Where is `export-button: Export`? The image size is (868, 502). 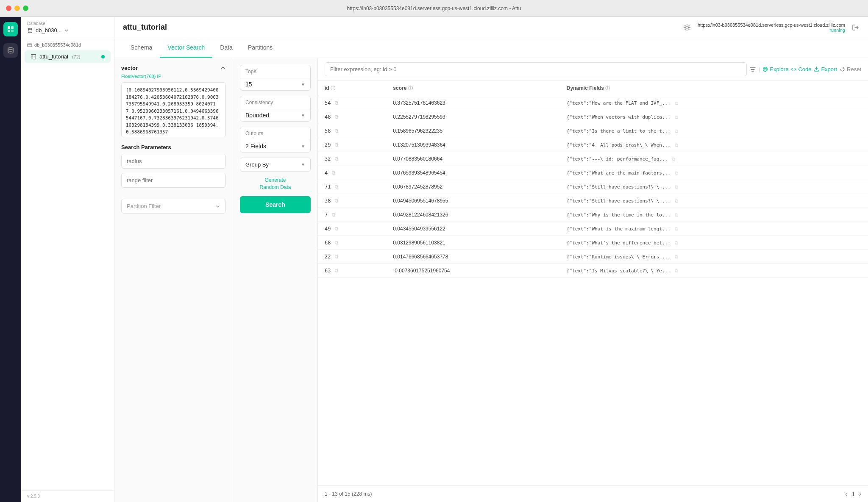 export-button: Export is located at coordinates (826, 69).